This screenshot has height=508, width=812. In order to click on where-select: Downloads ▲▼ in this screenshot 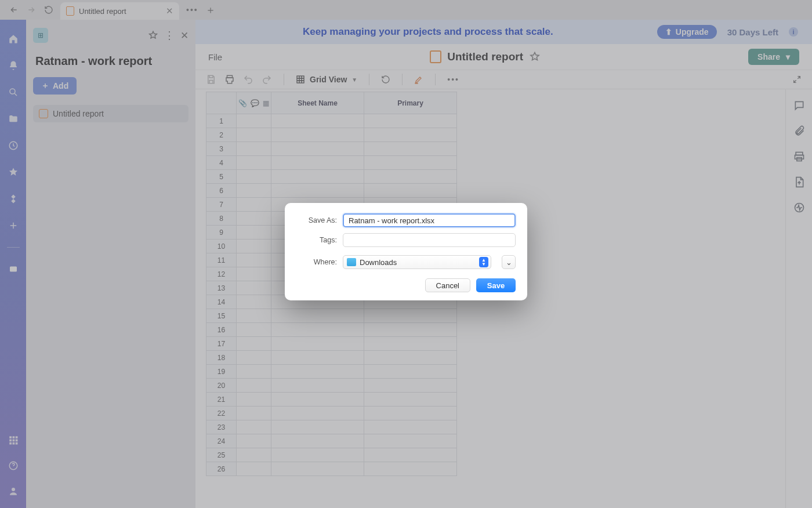, I will do `click(417, 262)`.